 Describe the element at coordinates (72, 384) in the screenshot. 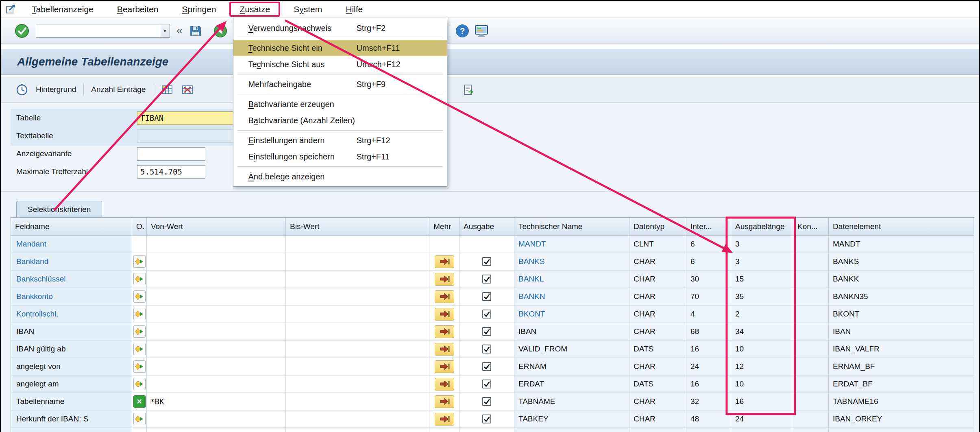

I see `cell-feldname: angelegt am` at that location.